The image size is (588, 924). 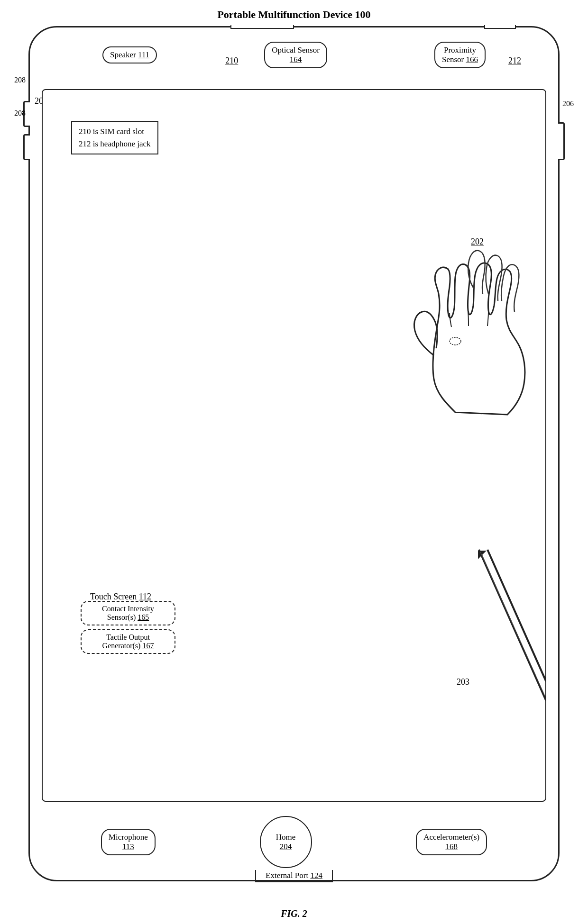 What do you see at coordinates (286, 842) in the screenshot?
I see `home-label: Home204` at bounding box center [286, 842].